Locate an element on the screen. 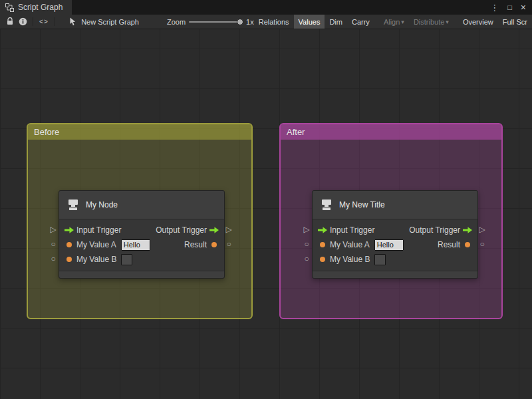 Image resolution: width=532 pixels, height=399 pixels. toolbar-buttons: Relations Values Dim Carry Align ▾ Distr… is located at coordinates (393, 21).